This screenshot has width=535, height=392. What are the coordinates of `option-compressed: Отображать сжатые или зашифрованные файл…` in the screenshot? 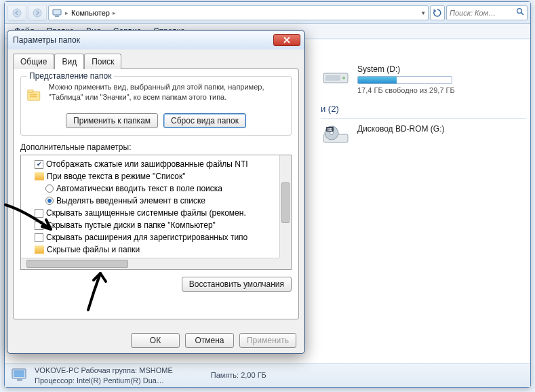 It's located at (156, 164).